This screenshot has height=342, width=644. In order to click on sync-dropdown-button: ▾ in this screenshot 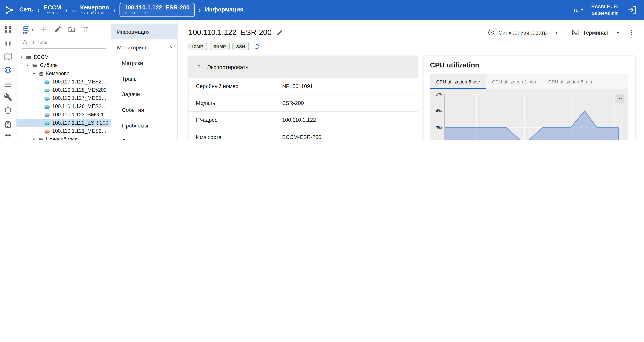, I will do `click(556, 33)`.